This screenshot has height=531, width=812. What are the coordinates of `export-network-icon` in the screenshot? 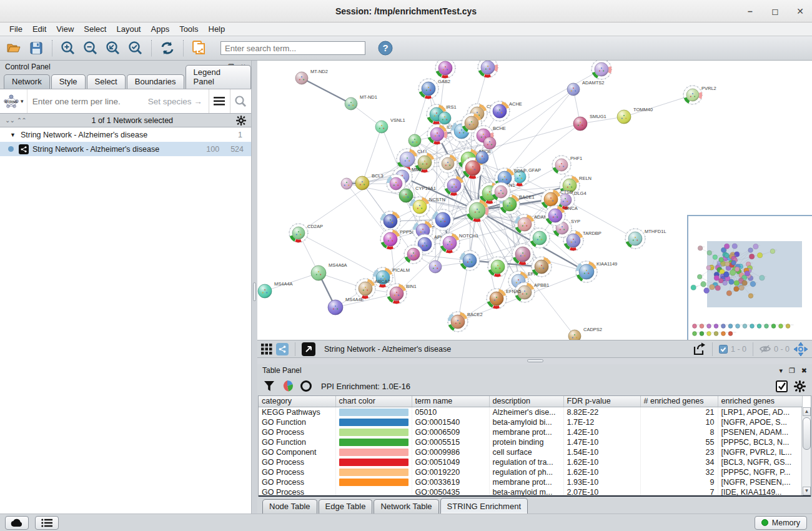 It's located at (699, 349).